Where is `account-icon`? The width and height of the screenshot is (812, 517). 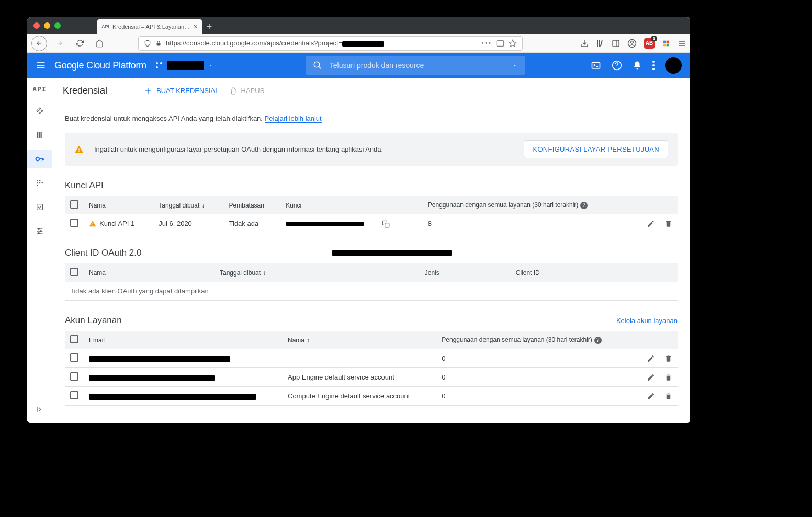 account-icon is located at coordinates (632, 43).